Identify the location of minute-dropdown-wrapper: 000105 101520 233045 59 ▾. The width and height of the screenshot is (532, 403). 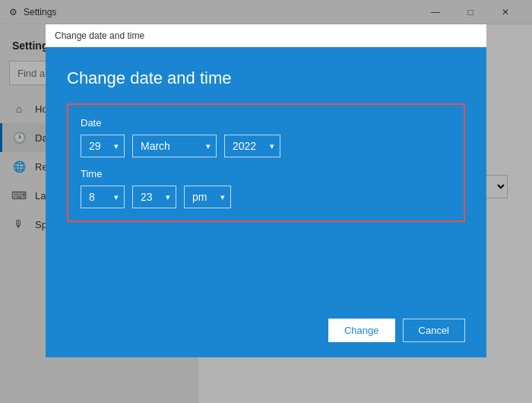
(154, 197).